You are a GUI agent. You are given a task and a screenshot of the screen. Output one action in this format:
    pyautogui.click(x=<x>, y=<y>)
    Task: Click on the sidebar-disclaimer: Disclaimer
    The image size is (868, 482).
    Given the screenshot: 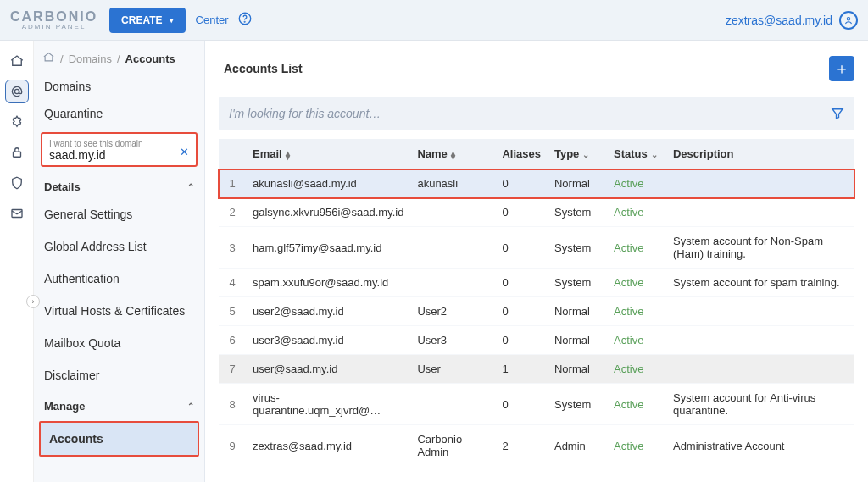 What is the action you would take?
    pyautogui.click(x=119, y=375)
    